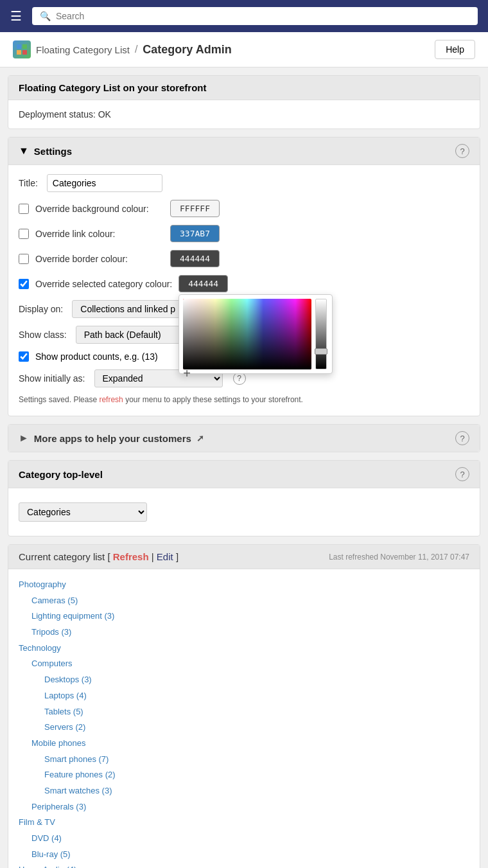 This screenshot has width=488, height=868. Describe the element at coordinates (28, 183) in the screenshot. I see `title-label: Title:` at that location.